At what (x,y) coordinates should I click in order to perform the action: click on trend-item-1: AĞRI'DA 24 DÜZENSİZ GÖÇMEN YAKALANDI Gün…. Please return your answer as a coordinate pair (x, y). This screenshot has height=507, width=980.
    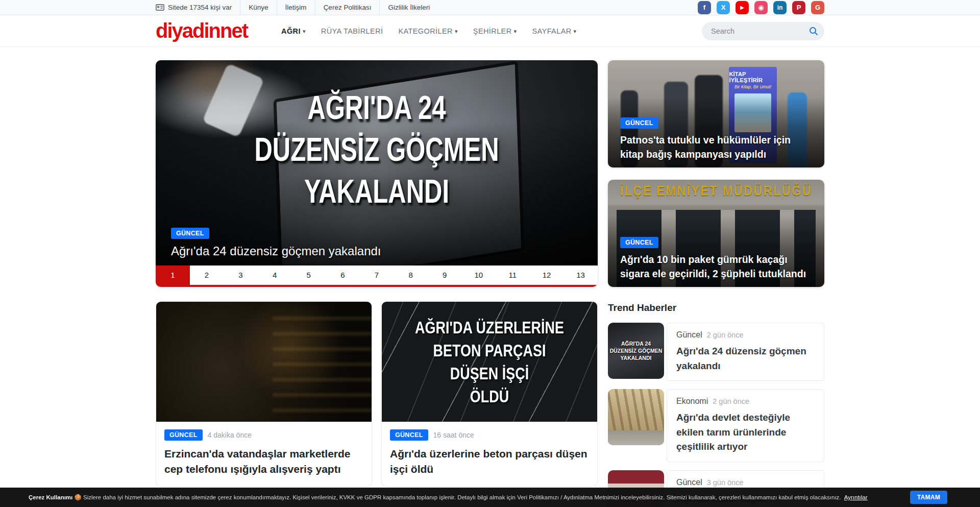
    Looking at the image, I should click on (716, 352).